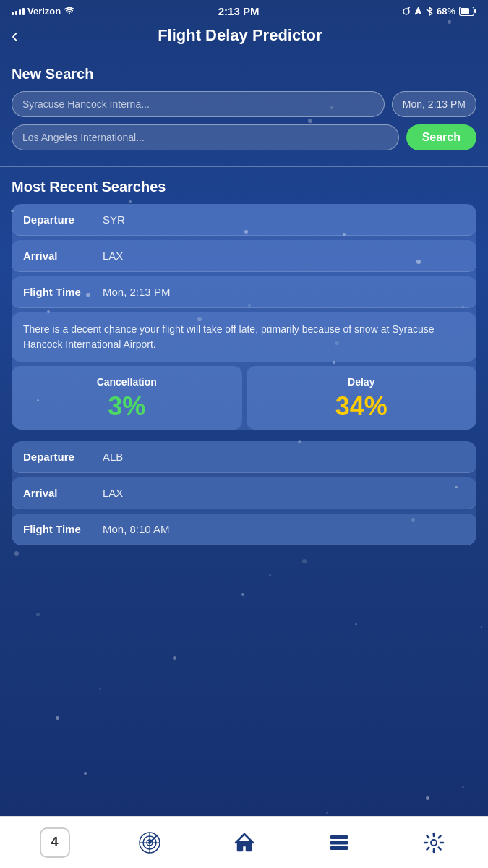 The width and height of the screenshot is (488, 868). What do you see at coordinates (149, 843) in the screenshot?
I see `tab-radar` at bounding box center [149, 843].